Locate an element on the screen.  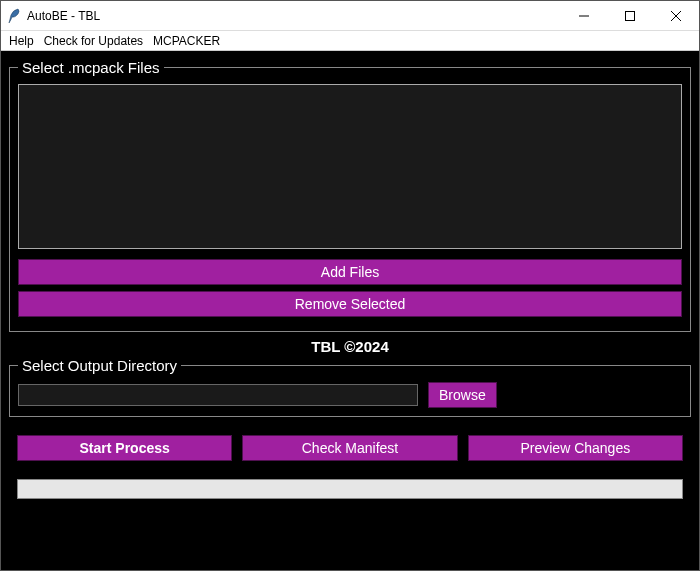
titlebar-left: AutoBE - TBL is located at coordinates (54, 16).